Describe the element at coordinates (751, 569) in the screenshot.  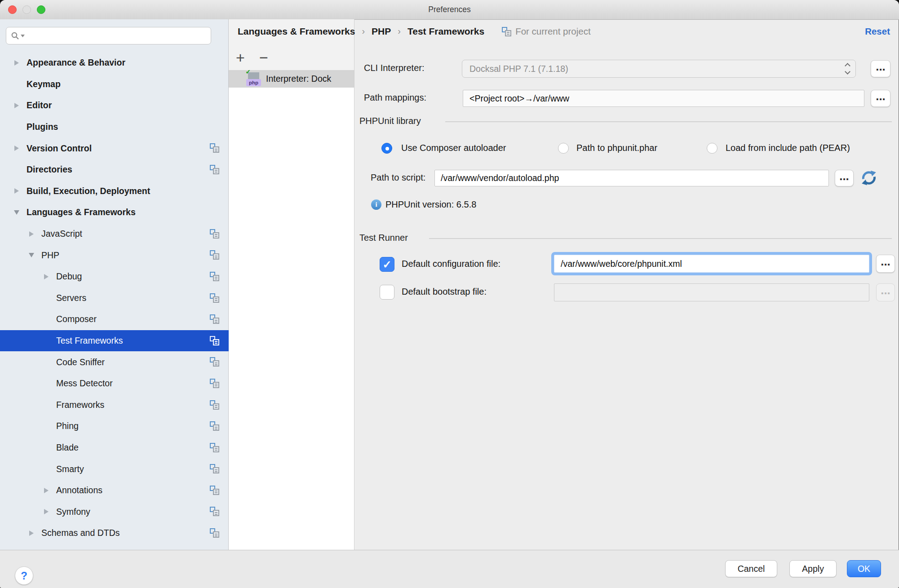
I see `cancel-button: Cancel` at that location.